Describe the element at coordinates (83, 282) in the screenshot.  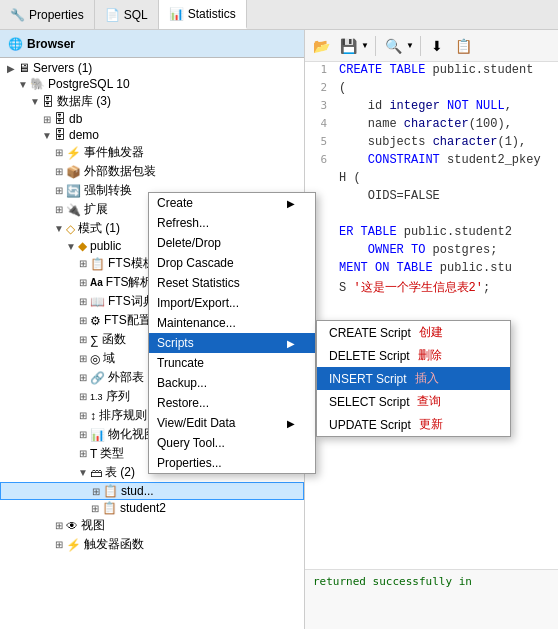
I see `expand-fts-parser: ⊞` at that location.